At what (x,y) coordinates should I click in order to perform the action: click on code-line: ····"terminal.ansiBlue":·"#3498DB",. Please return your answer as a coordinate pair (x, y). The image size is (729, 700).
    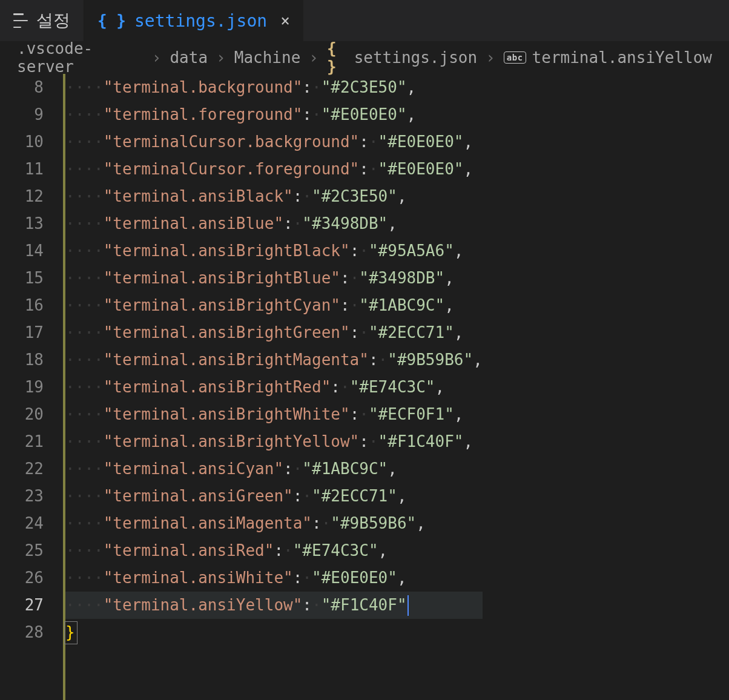
    Looking at the image, I should click on (274, 224).